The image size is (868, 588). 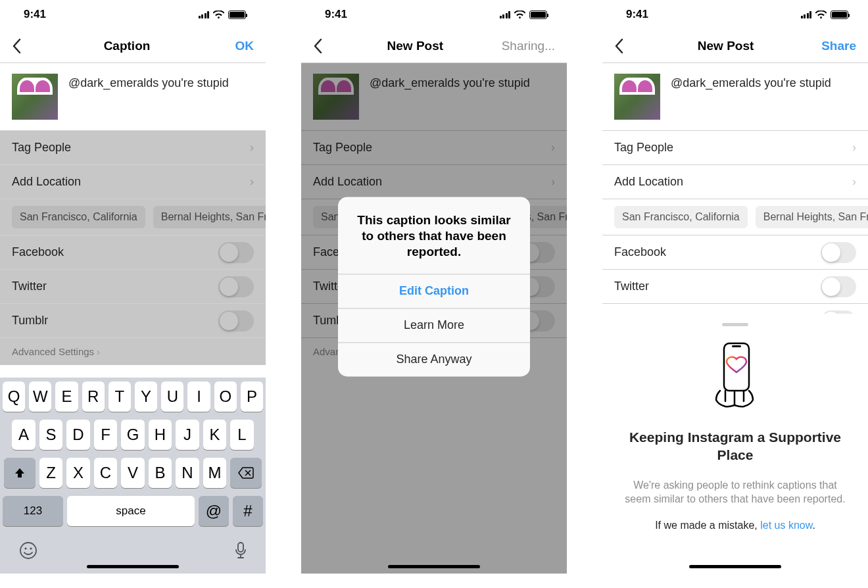 What do you see at coordinates (505, 14) in the screenshot?
I see `cellular-icon` at bounding box center [505, 14].